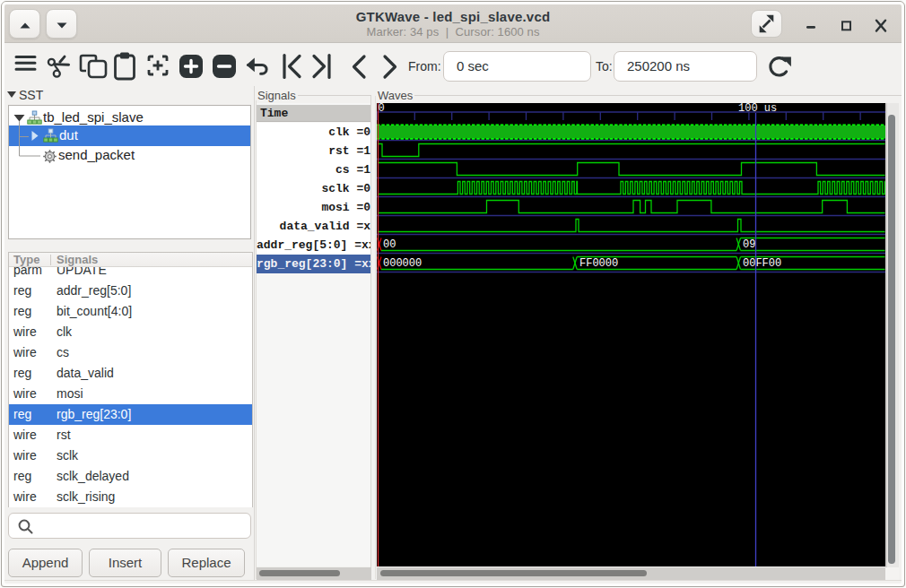 Image resolution: width=906 pixels, height=588 pixels. I want to click on svg-text: 100 us, so click(757, 109).